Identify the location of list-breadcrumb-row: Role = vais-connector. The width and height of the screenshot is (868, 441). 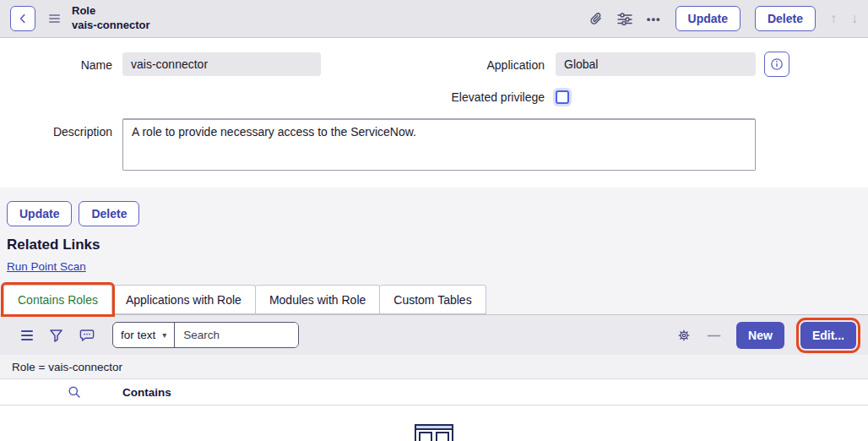
(434, 367).